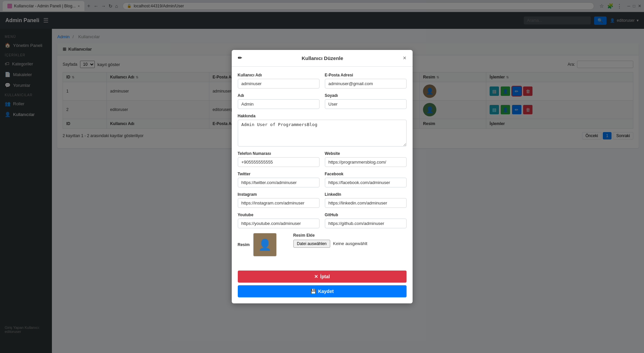 The height and width of the screenshot is (353, 644). I want to click on form-group-ad: Adı, so click(279, 101).